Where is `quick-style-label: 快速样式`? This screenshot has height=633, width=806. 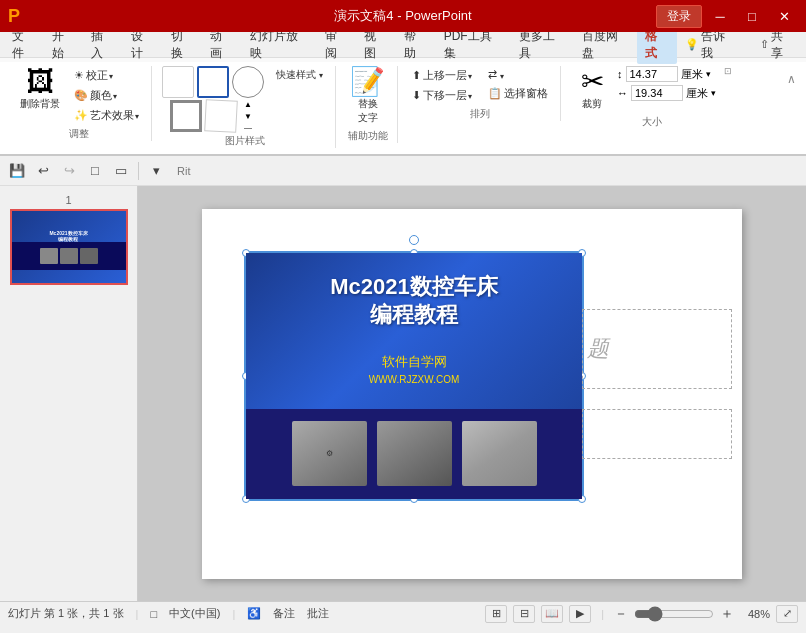
quick-style-label: 快速样式 is located at coordinates (296, 75).